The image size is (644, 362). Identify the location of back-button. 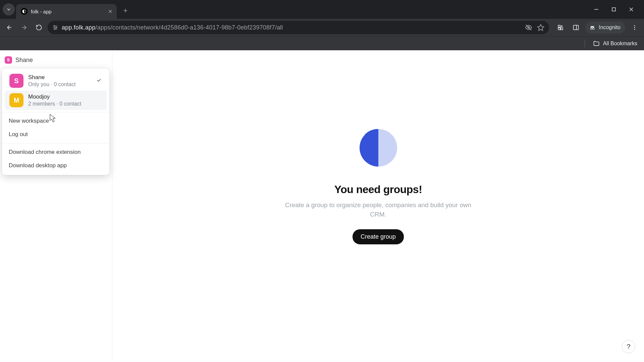
(9, 27).